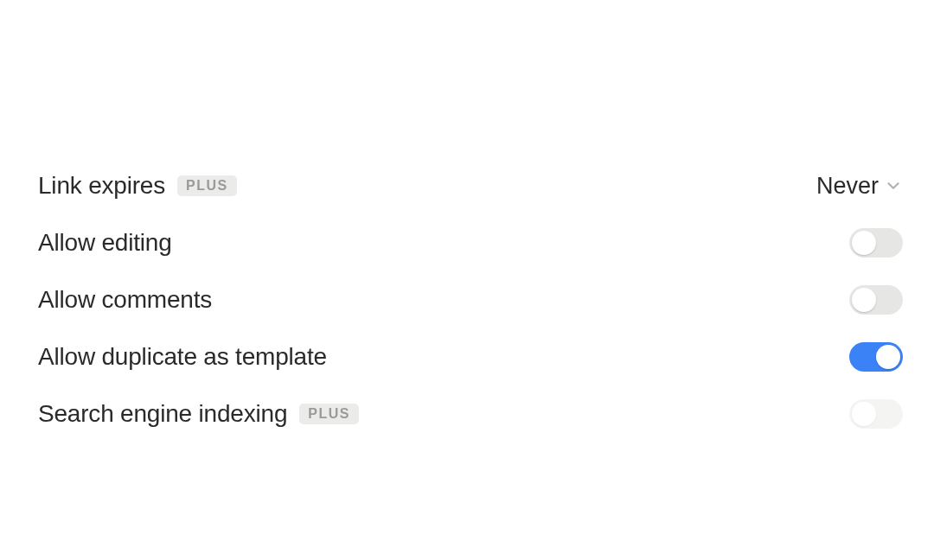  Describe the element at coordinates (876, 243) in the screenshot. I see `allow-editing-toggle` at that location.